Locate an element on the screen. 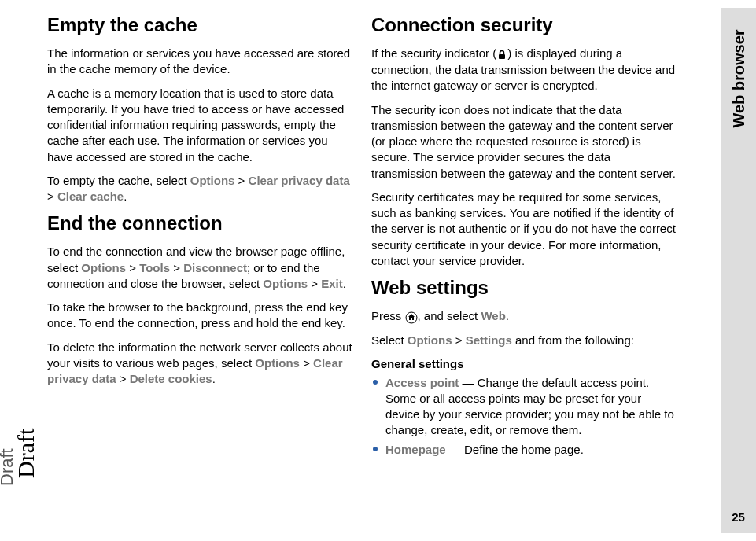 This screenshot has height=541, width=756. subheading-general-settings: General settings is located at coordinates (524, 363).